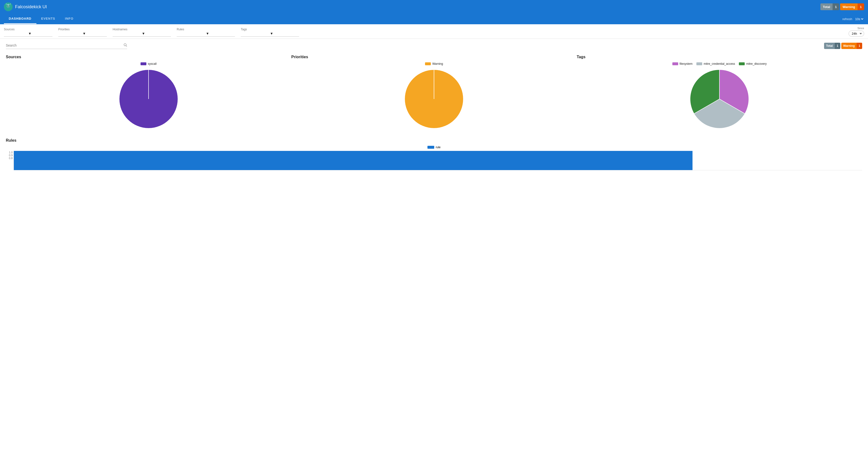 This screenshot has width=868, height=459. I want to click on filter-rules: Rules ▼, so click(206, 33).